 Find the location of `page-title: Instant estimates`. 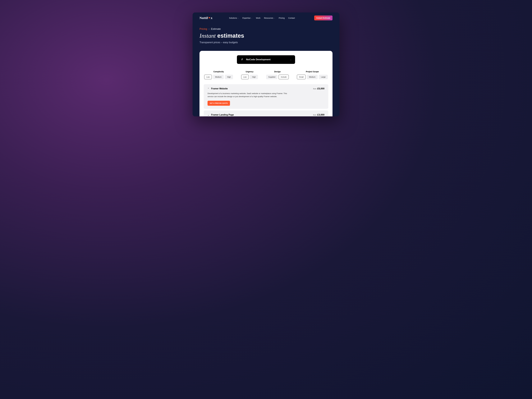

page-title: Instant estimates is located at coordinates (266, 36).